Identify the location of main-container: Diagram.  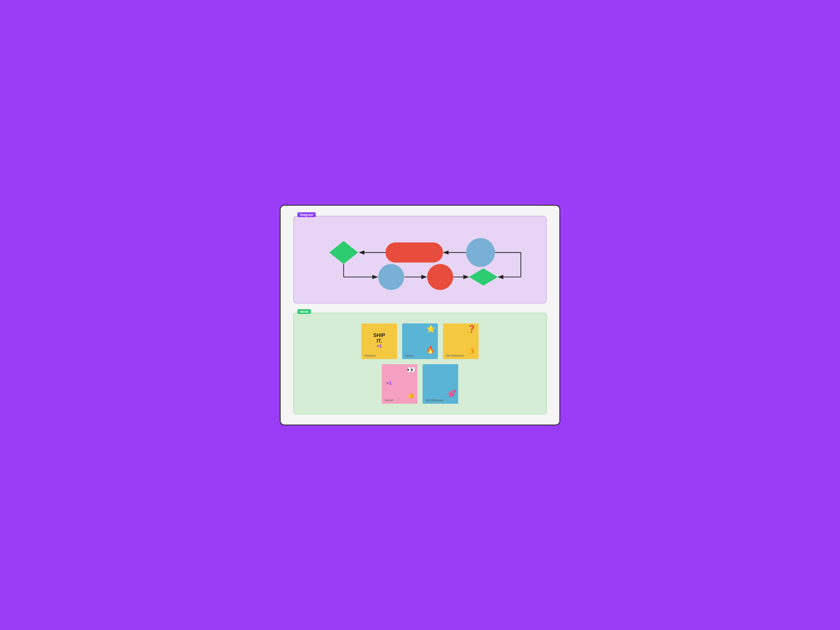
(420, 315).